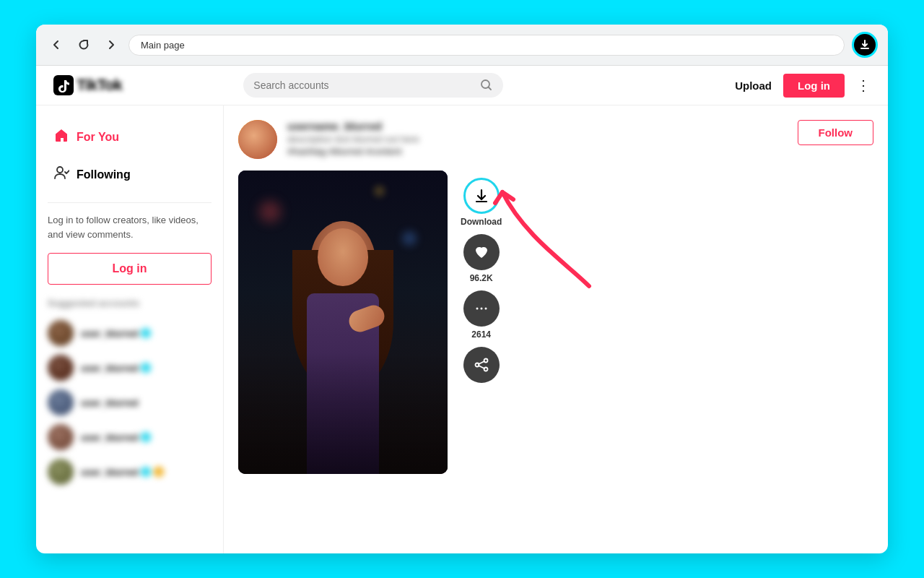  What do you see at coordinates (836, 133) in the screenshot?
I see `follow-button: Follow` at bounding box center [836, 133].